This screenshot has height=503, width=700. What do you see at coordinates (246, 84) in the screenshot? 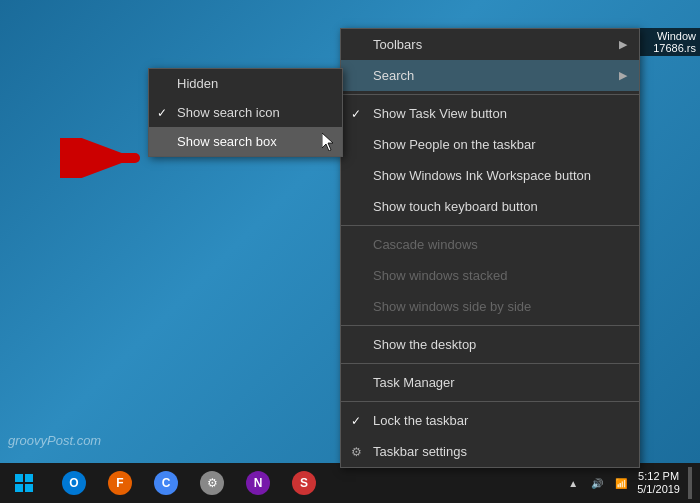
I see `hidden-option: Hidden` at bounding box center [246, 84].